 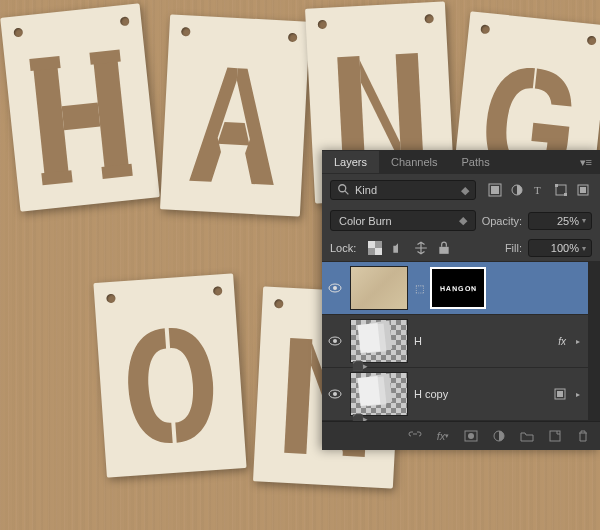 What do you see at coordinates (561, 190) in the screenshot?
I see `filter-shape-icon` at bounding box center [561, 190].